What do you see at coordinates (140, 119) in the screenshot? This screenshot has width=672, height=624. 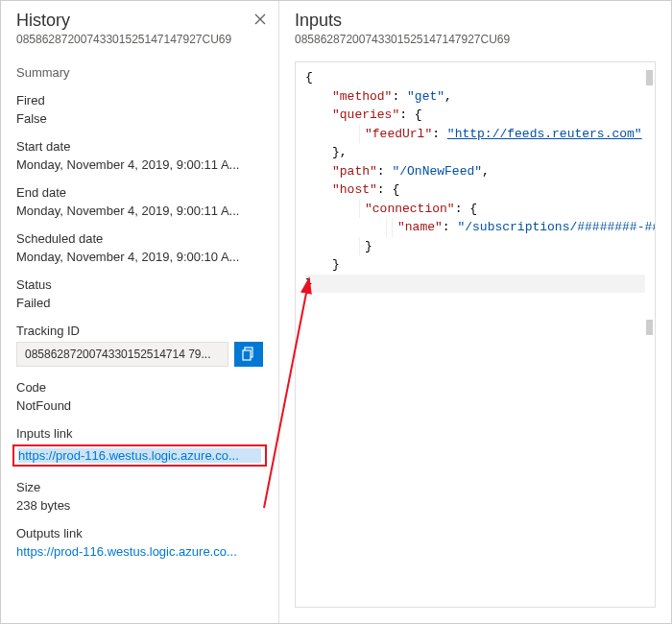 I see `fired-value: False` at bounding box center [140, 119].